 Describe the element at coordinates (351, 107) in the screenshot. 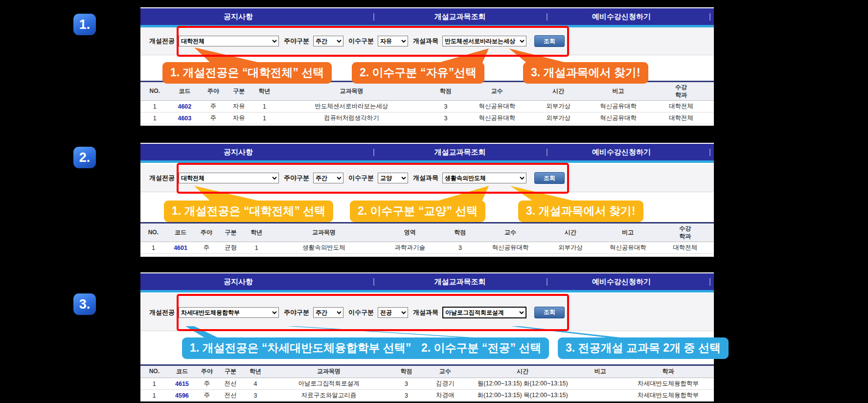

I see `table-cell: 반도체센서로바라보는세상` at that location.